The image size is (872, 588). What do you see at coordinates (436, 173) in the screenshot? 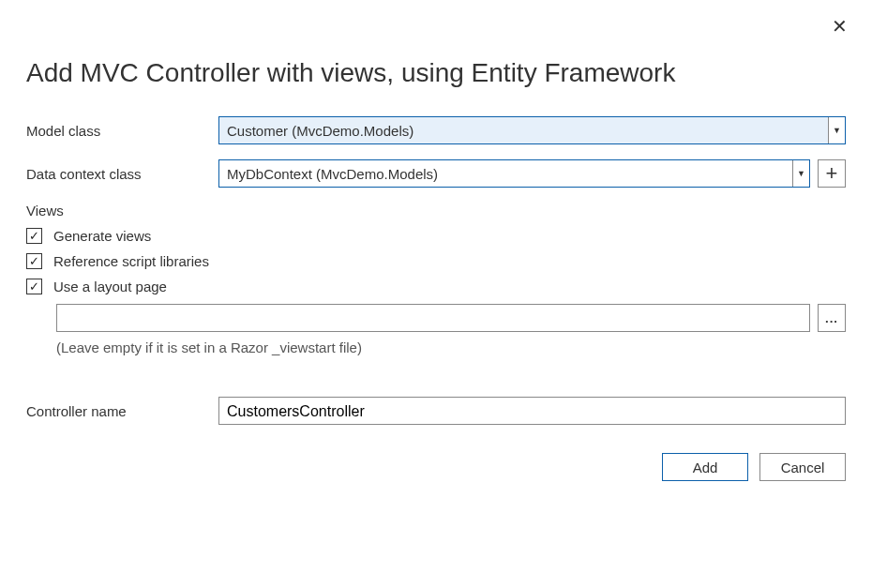
I see `data-context-row: Data context class MyDbContext (MvcDemo.…` at bounding box center [436, 173].